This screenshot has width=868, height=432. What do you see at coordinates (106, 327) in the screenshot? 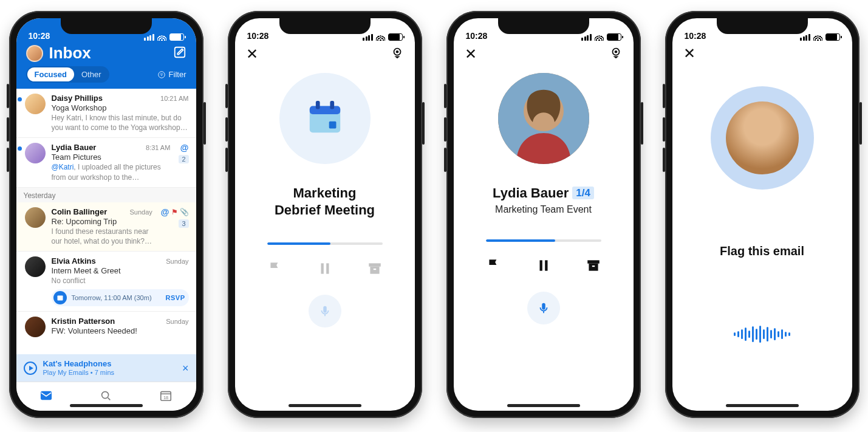
I see `mail-item: Kristin Patterson Sunday FW: Volunteers …` at bounding box center [106, 327].